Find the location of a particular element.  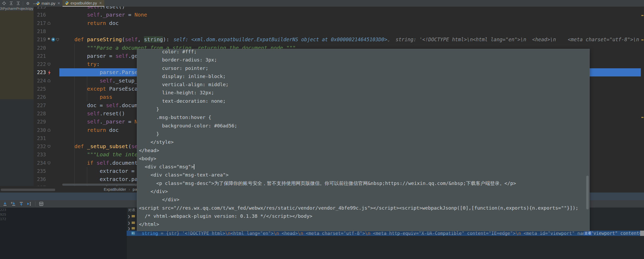

step-into-my-code-icon is located at coordinates (13, 204).